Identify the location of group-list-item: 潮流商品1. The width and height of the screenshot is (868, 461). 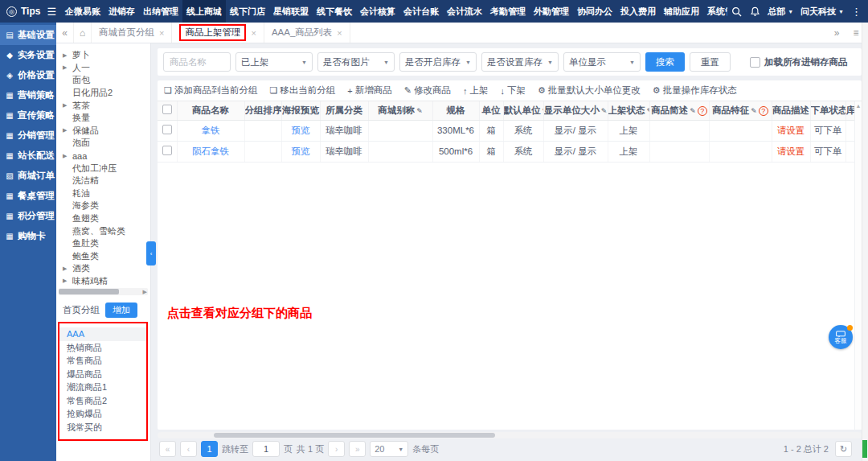
(103, 388).